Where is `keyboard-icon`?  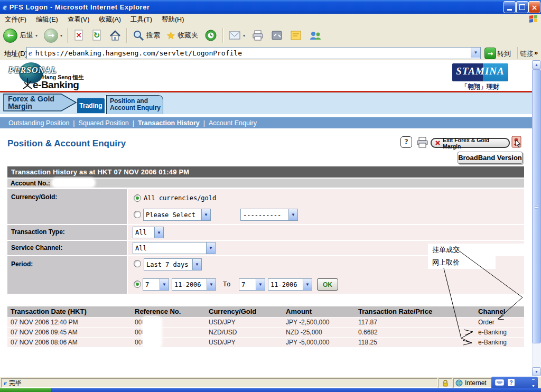 keyboard-icon is located at coordinates (500, 382).